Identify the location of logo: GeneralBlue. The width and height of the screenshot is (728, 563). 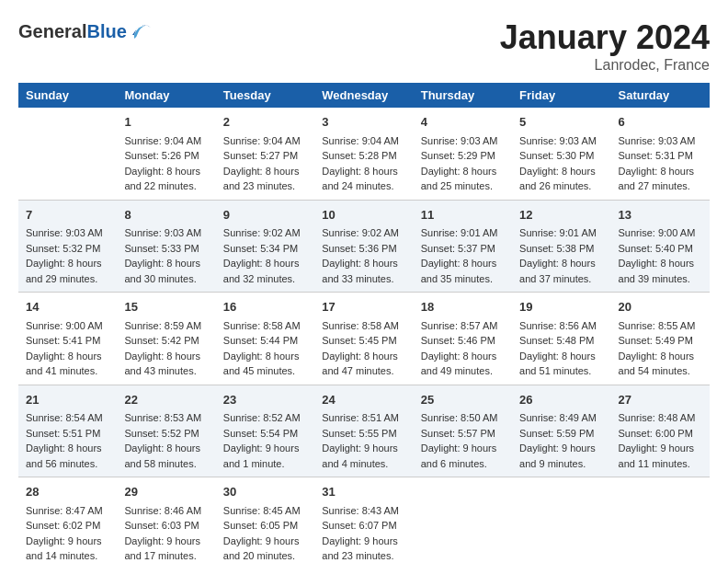
(86, 31).